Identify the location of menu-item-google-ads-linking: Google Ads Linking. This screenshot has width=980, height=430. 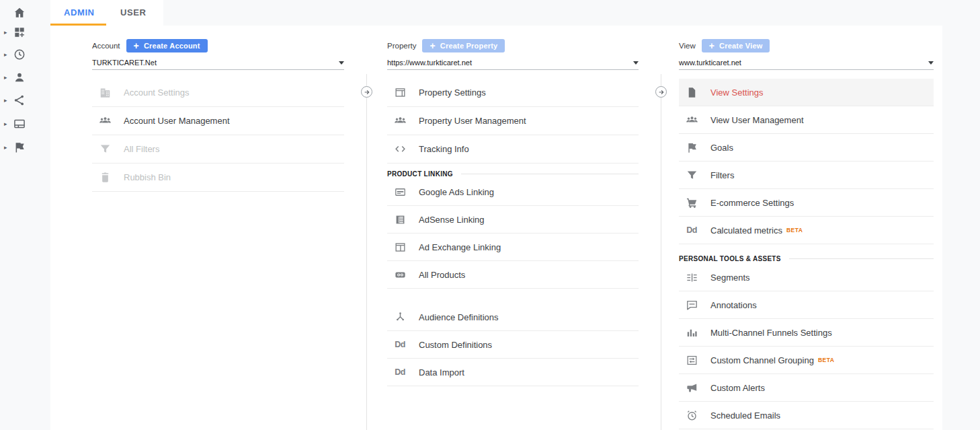
(513, 192).